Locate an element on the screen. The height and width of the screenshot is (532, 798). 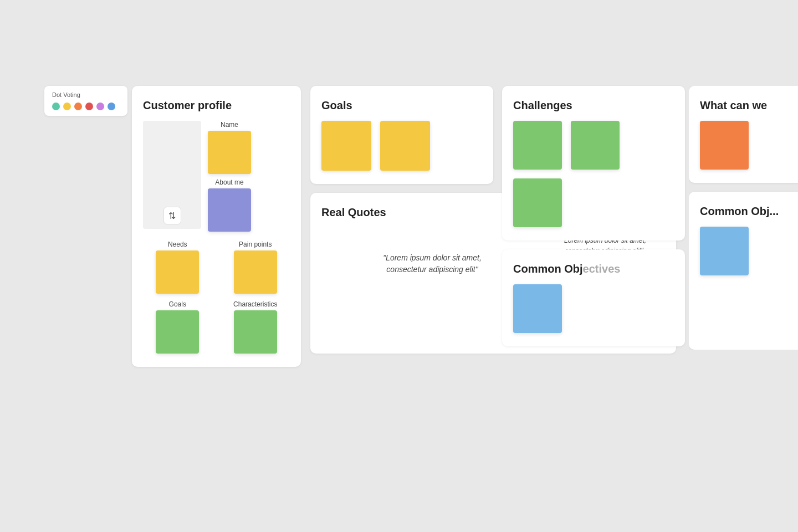
challenges-sticky-row is located at coordinates (594, 174).